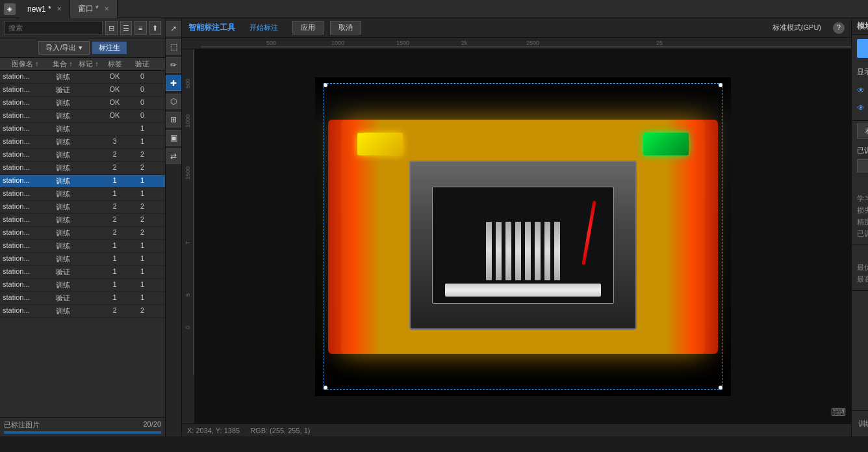  What do you see at coordinates (173, 29) in the screenshot?
I see `select-tool-btn: ↗` at bounding box center [173, 29].